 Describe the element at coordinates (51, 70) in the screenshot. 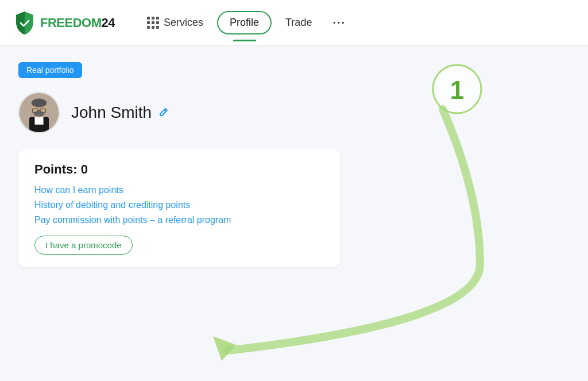

I see `real-portfolio-badge: Real portfolio` at that location.